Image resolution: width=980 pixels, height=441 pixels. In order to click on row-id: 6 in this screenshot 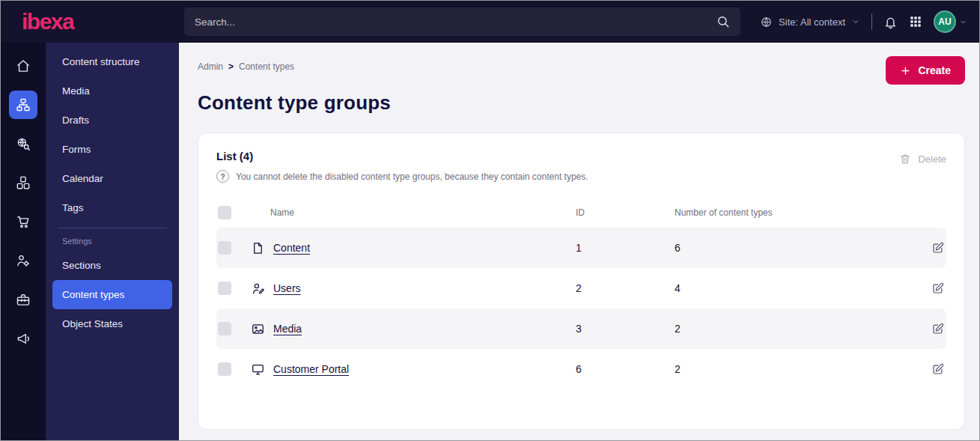, I will do `click(625, 369)`.